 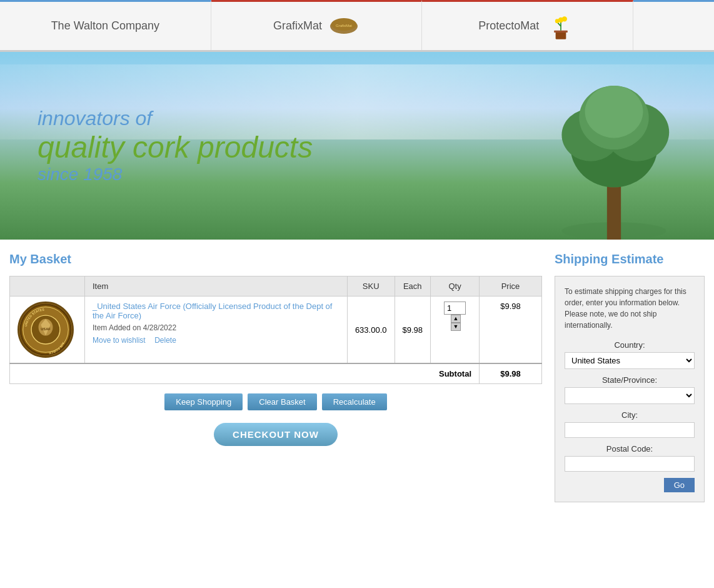 What do you see at coordinates (413, 286) in the screenshot?
I see `col-each: Each` at bounding box center [413, 286].